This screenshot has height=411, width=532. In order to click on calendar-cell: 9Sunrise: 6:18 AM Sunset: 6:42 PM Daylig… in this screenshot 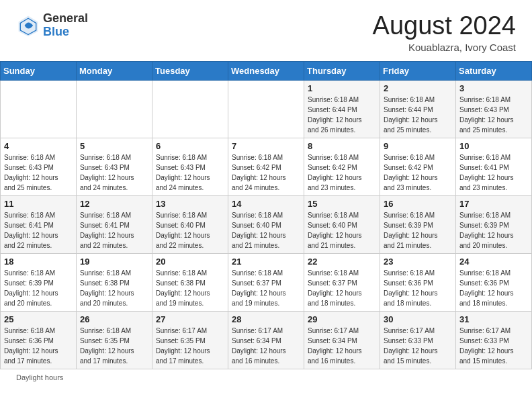, I will do `click(418, 167)`.